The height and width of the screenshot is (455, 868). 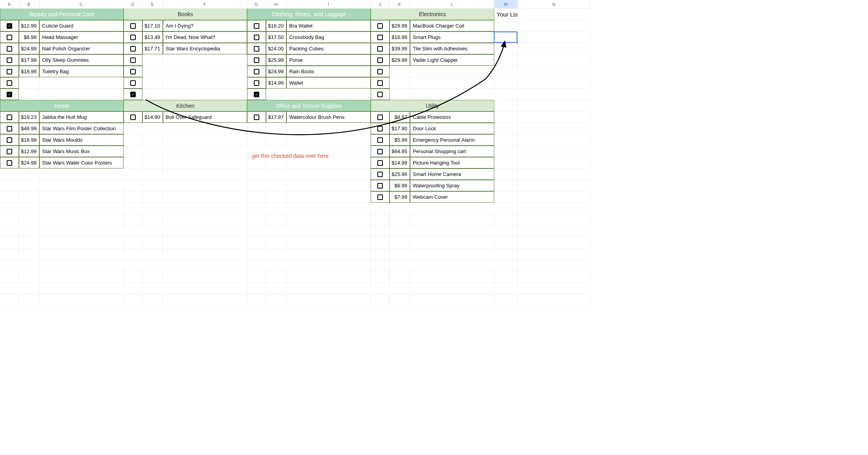 I want to click on category-header-beauty: Beauty and Personal Care, so click(x=62, y=14).